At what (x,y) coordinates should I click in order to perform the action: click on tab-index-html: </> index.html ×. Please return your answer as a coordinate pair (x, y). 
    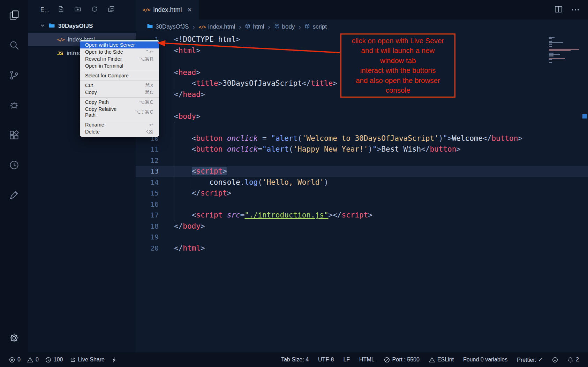
    Looking at the image, I should click on (167, 10).